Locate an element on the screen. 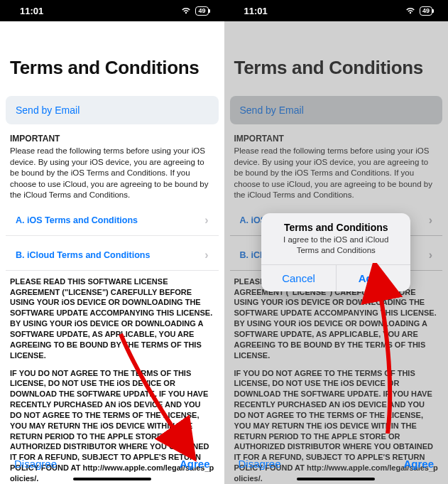  alert-title: Terms and Conditions is located at coordinates (336, 224).